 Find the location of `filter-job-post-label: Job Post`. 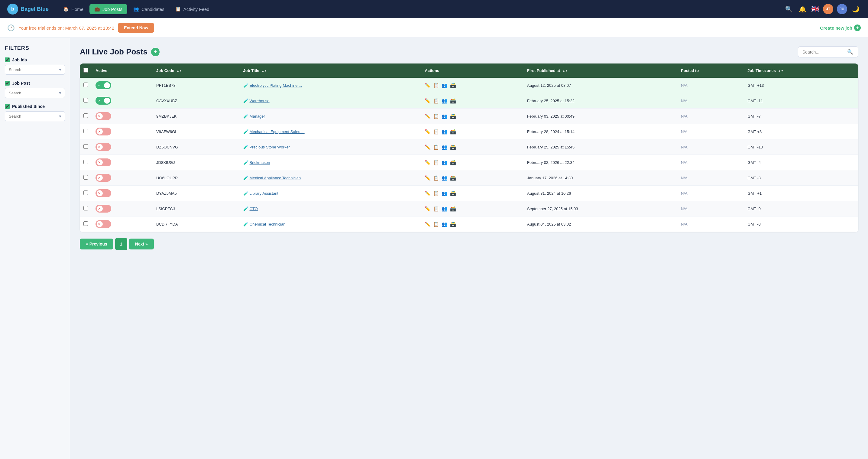

filter-job-post-label: Job Post is located at coordinates (35, 83).